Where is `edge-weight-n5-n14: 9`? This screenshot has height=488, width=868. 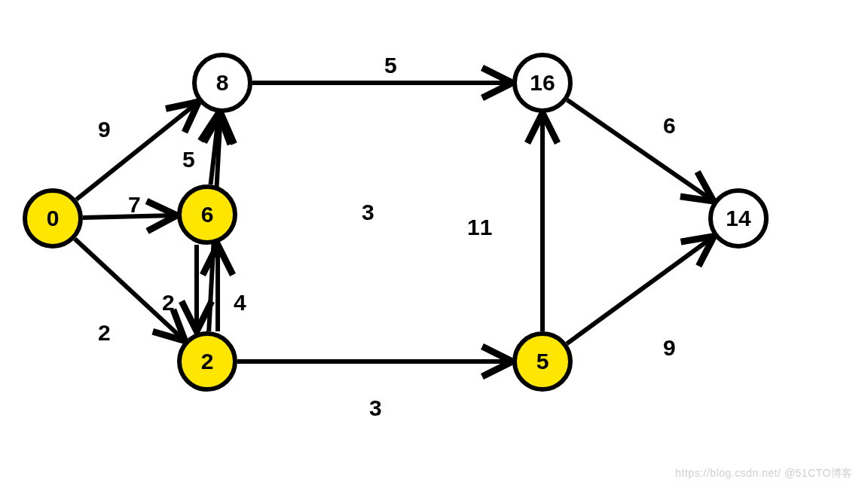
edge-weight-n5-n14: 9 is located at coordinates (669, 348).